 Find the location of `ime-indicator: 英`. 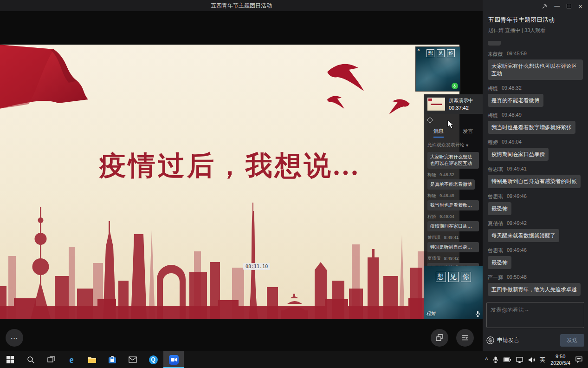

ime-indicator: 英 is located at coordinates (543, 360).